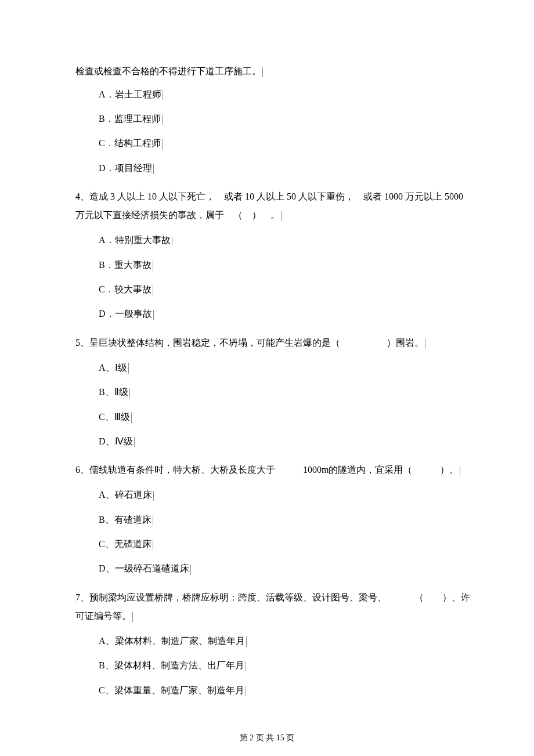  I want to click on q4-option-a: A．特别重大事故, so click(284, 240).